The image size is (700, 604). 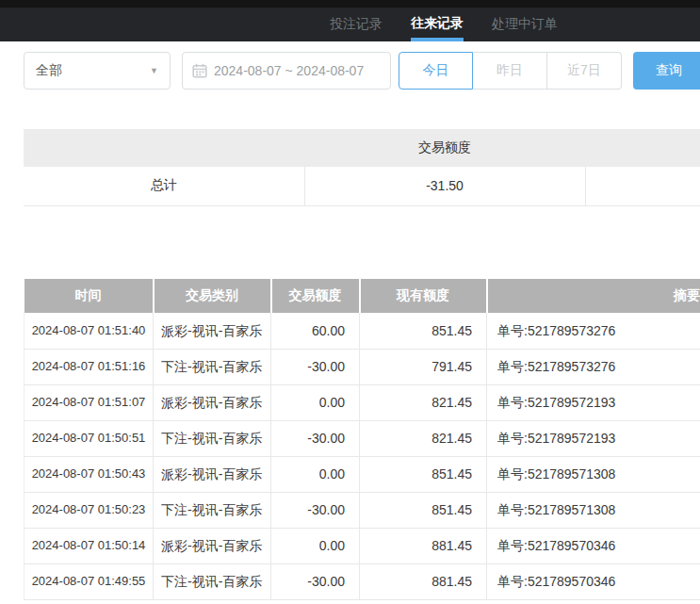 I want to click on summary-total-extra, so click(x=643, y=187).